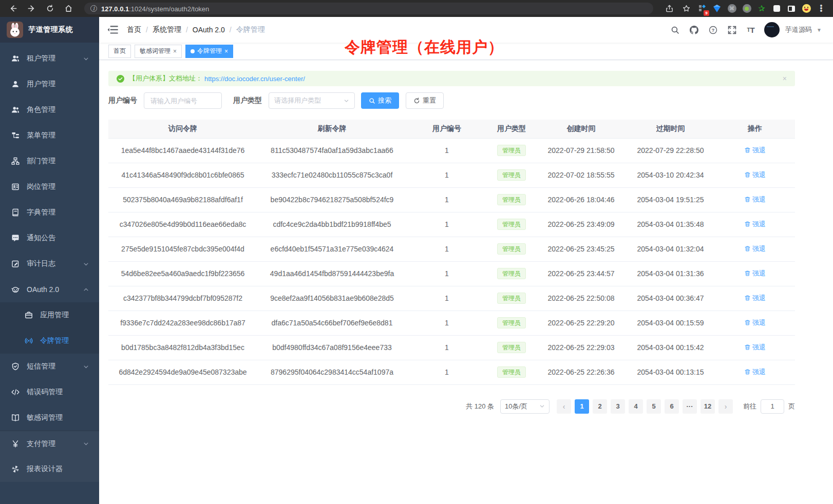 Image resolution: width=833 pixels, height=504 pixels. Describe the element at coordinates (694, 30) in the screenshot. I see `github-icon` at that location.